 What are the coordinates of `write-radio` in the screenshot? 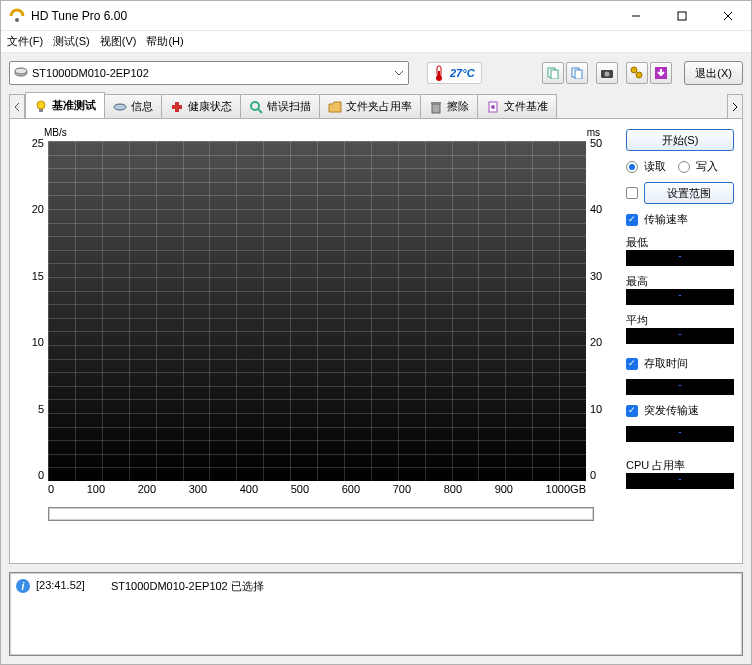 It's located at (684, 167).